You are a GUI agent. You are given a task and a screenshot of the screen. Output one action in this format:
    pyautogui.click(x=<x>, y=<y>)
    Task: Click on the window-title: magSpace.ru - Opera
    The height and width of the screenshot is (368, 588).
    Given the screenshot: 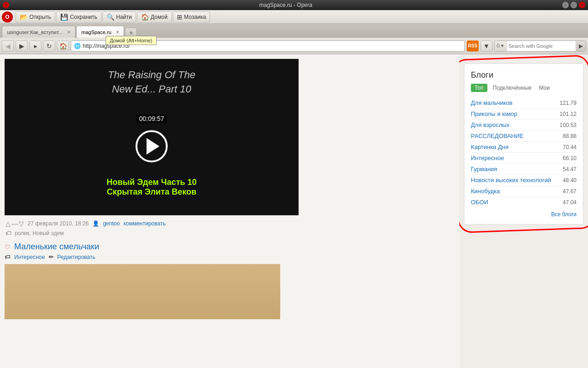 What is the action you would take?
    pyautogui.click(x=286, y=5)
    